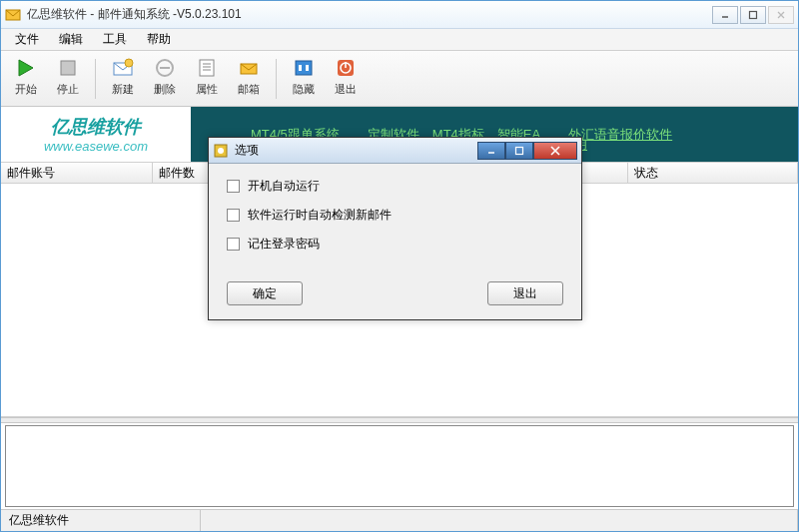  Describe the element at coordinates (525, 293) in the screenshot. I see `dialog-cancel-button: 退出` at that location.